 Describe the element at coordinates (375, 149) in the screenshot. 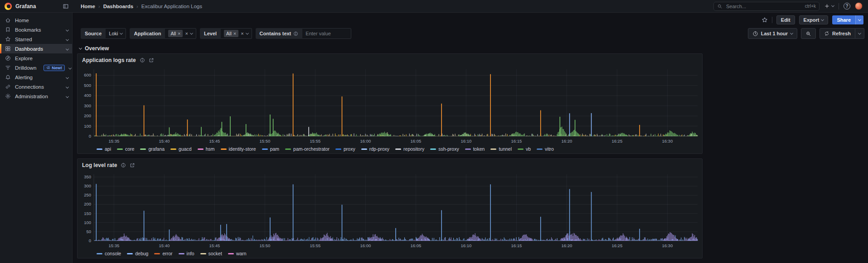

I see `legend-item-rdp-proxy: rdp-proxy` at that location.